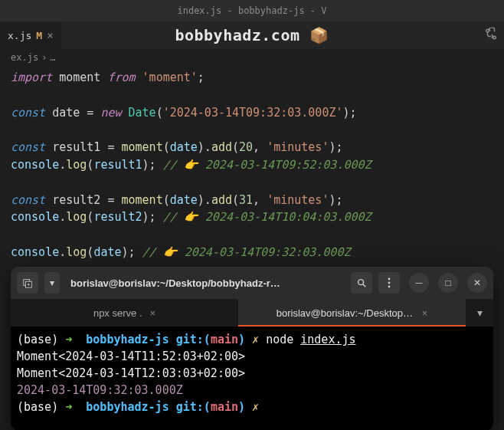 The height and width of the screenshot is (430, 504). What do you see at coordinates (477, 283) in the screenshot?
I see `close-icon: ✕` at bounding box center [477, 283].